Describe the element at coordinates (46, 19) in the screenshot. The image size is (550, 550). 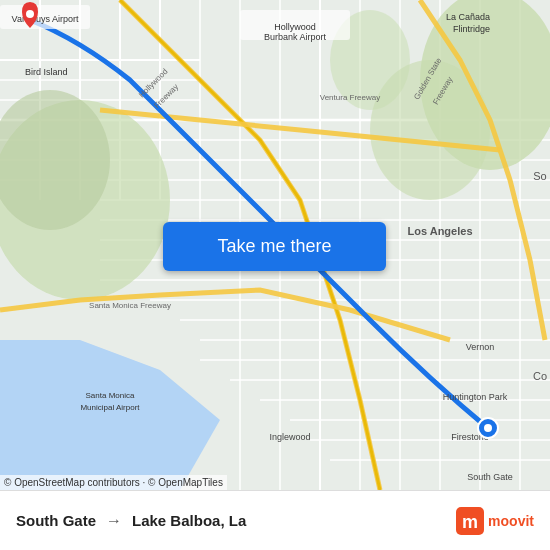
I see `svg-text: Van Nuys Airport` at that location.